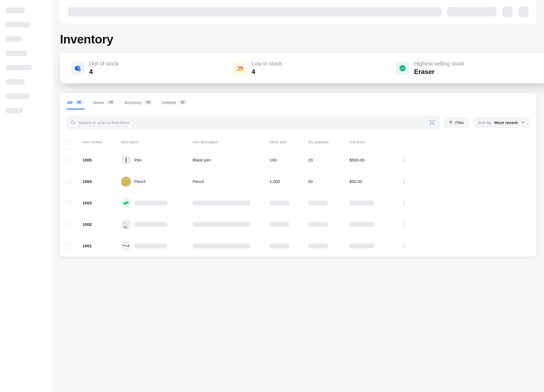 This screenshot has height=392, width=544. Describe the element at coordinates (198, 182) in the screenshot. I see `cell-item-description: Pencil` at that location.